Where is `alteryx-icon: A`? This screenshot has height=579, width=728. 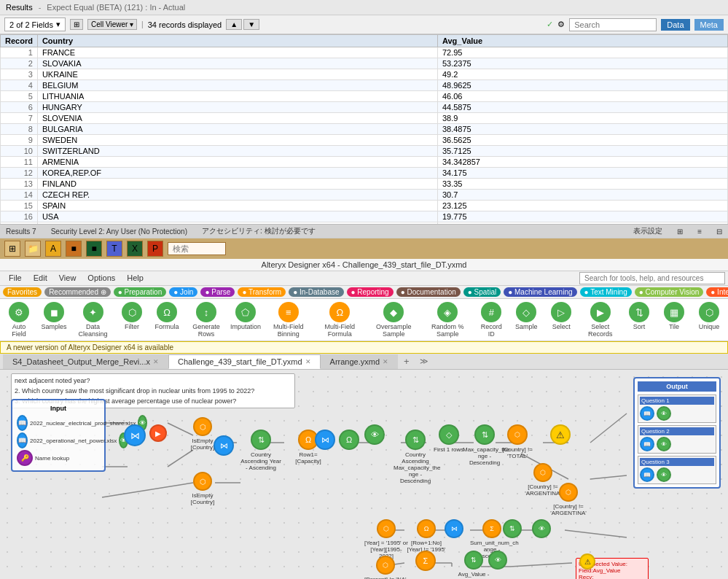 alteryx-icon: A is located at coordinates (53, 249).